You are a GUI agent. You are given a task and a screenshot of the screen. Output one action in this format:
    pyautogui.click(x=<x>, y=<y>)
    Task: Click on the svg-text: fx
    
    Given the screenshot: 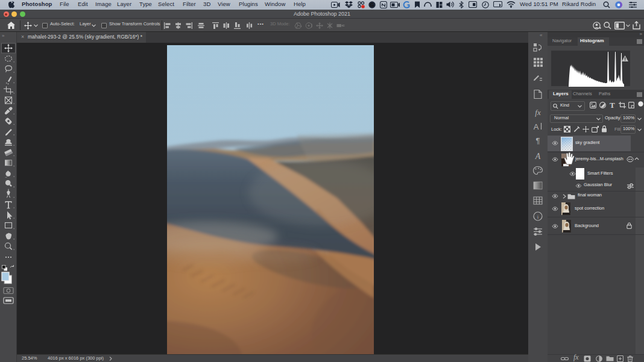 What is the action you would take?
    pyautogui.click(x=538, y=112)
    